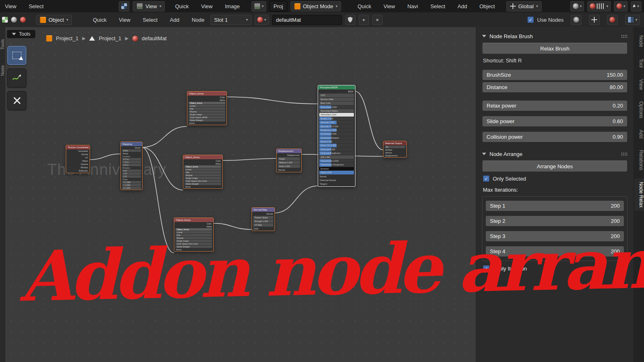 The height and width of the screenshot is (362, 644). Describe the element at coordinates (149, 7) in the screenshot. I see `view-dropdown: View ▾` at that location.